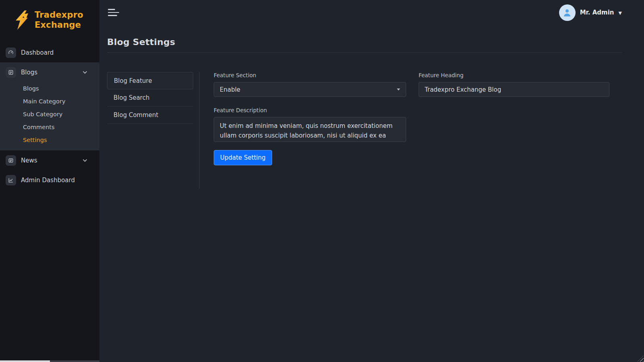  Describe the element at coordinates (25, 361) in the screenshot. I see `scrollbar-thumb` at that location.